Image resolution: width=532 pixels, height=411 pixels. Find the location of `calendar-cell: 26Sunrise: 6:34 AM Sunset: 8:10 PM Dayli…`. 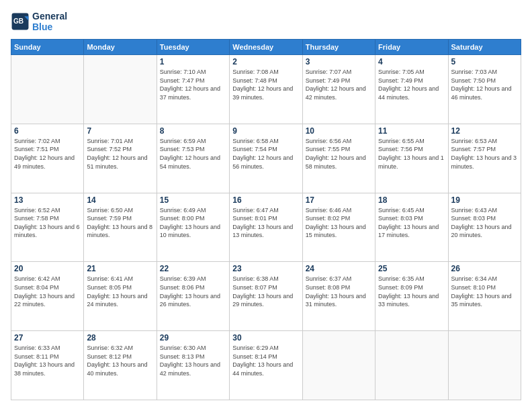

calendar-cell: 26Sunrise: 6:34 AM Sunset: 8:10 PM Dayli… is located at coordinates (484, 297).